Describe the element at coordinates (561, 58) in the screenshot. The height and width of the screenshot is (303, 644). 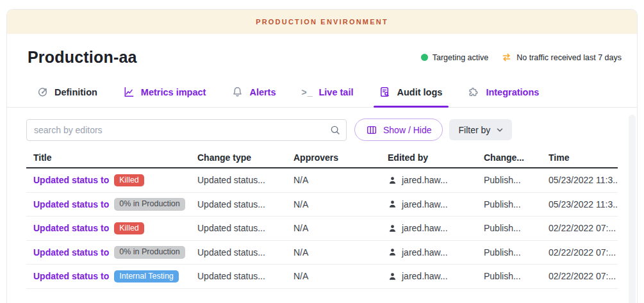
I see `traffic-status: No traffic received last 7 days` at that location.